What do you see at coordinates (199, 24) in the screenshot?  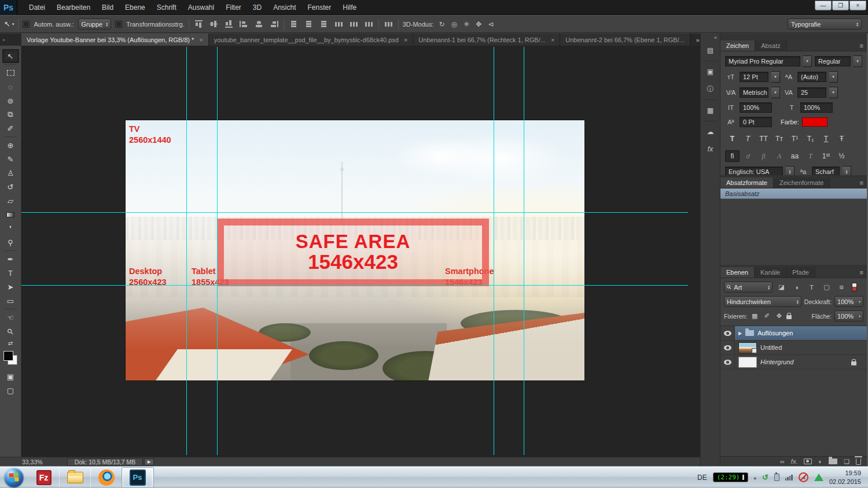 I see `align-top-edges-button` at bounding box center [199, 24].